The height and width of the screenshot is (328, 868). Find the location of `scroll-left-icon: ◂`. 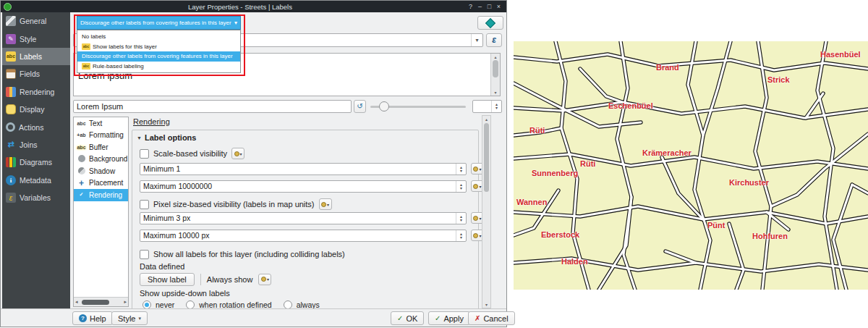

scroll-left-icon: ◂ is located at coordinates (77, 302).